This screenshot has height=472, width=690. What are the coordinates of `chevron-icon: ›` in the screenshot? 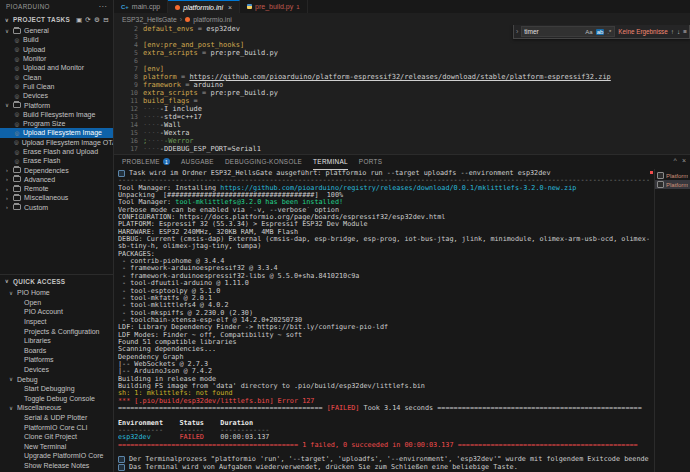 It's located at (7, 207).